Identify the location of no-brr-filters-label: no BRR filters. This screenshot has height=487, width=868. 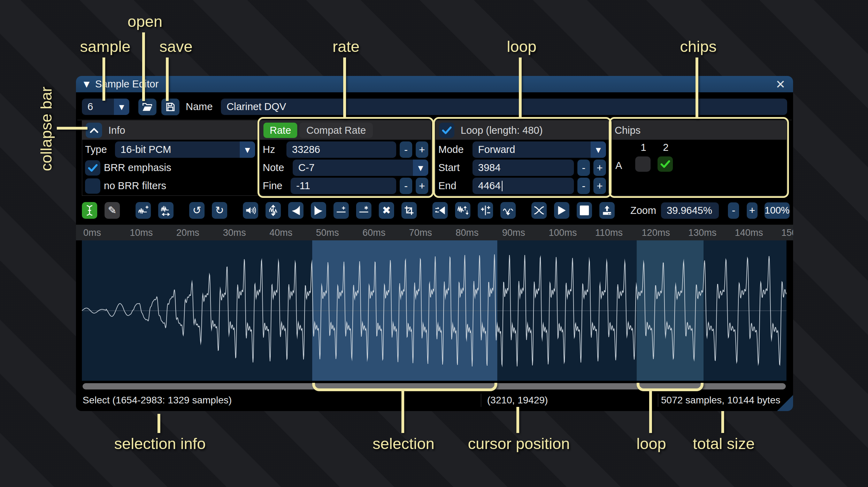
(135, 186).